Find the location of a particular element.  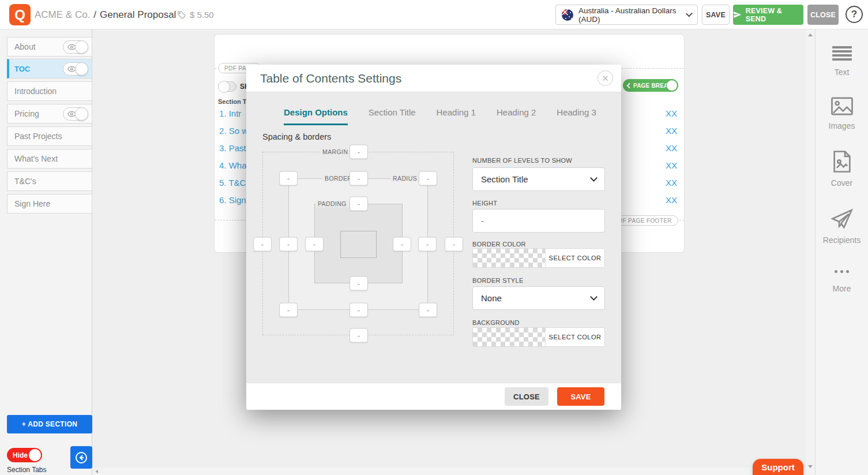

height-input: - is located at coordinates (539, 220).